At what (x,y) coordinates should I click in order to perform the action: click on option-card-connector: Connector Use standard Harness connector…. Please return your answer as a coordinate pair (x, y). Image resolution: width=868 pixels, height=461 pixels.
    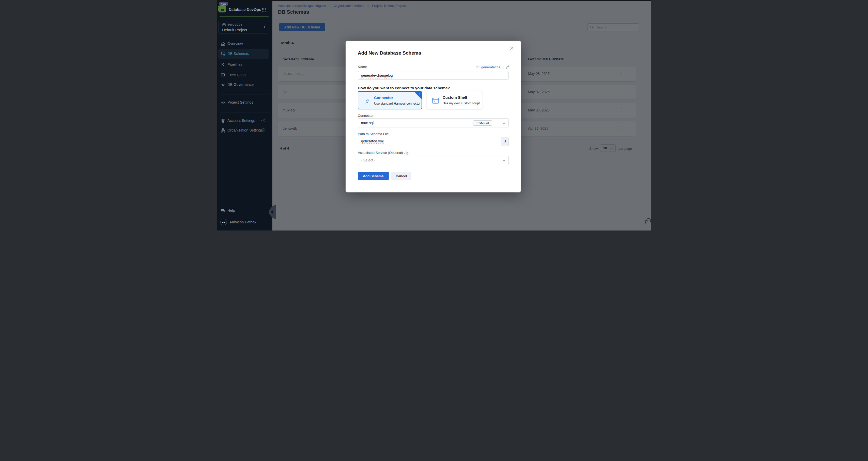
    Looking at the image, I should click on (390, 100).